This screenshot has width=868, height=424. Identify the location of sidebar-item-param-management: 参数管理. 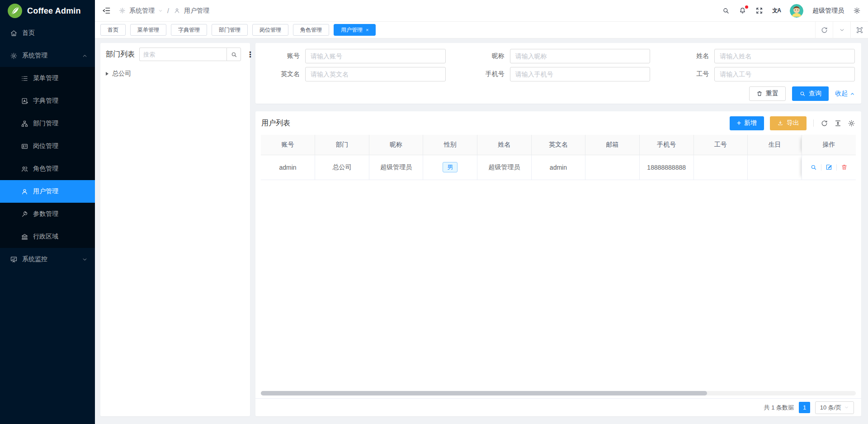
(47, 214).